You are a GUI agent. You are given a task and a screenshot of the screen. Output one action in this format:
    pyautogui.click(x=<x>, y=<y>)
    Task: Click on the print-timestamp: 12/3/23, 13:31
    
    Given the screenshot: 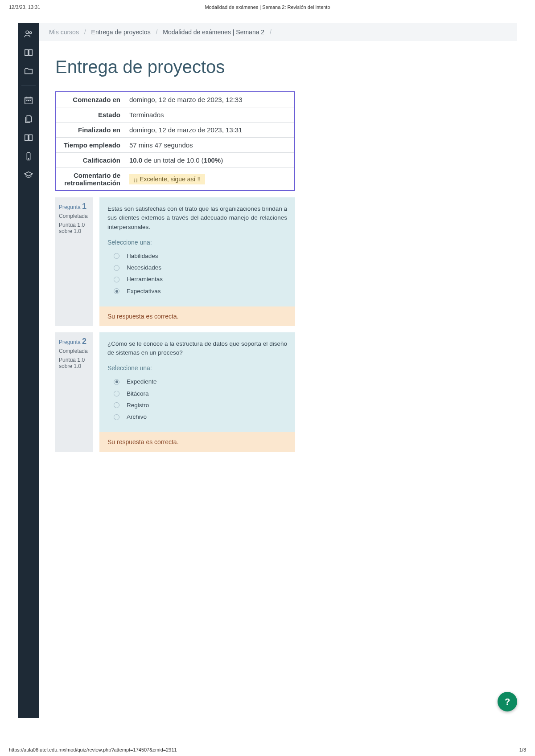 What is the action you would take?
    pyautogui.click(x=25, y=7)
    